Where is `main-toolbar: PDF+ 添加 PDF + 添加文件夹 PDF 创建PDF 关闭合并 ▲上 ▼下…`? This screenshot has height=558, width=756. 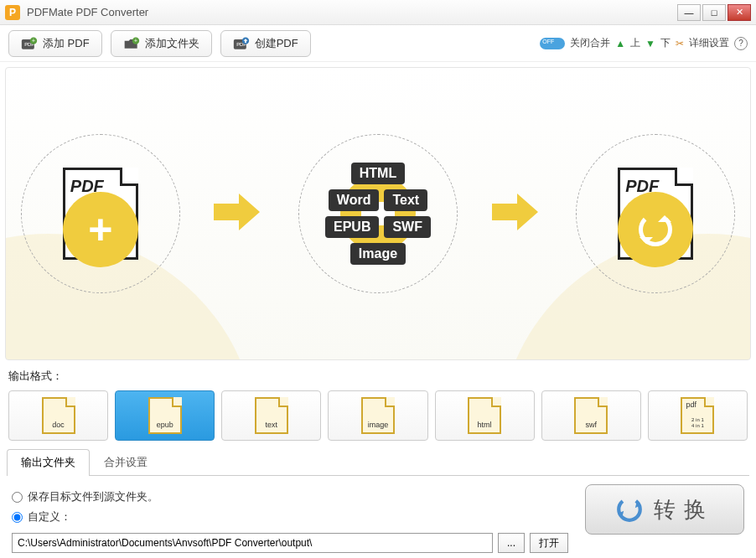
main-toolbar: PDF+ 添加 PDF + 添加文件夹 PDF 创建PDF 关闭合并 ▲上 ▼下… is located at coordinates (378, 44).